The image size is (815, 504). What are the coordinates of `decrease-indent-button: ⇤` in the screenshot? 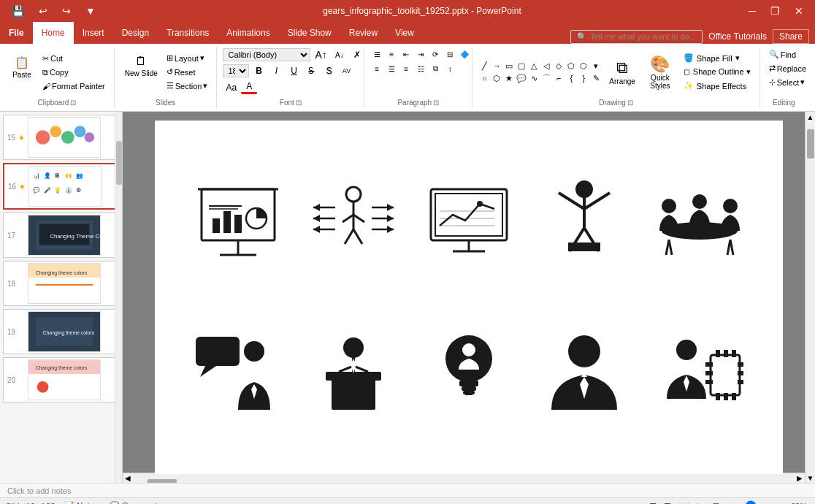 It's located at (406, 54).